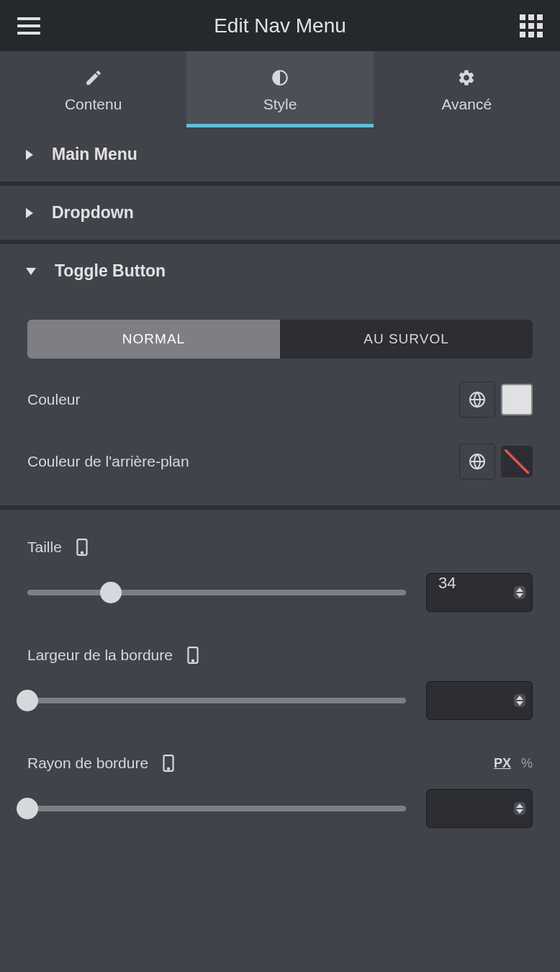  Describe the element at coordinates (45, 547) in the screenshot. I see `size-label: Taille` at that location.